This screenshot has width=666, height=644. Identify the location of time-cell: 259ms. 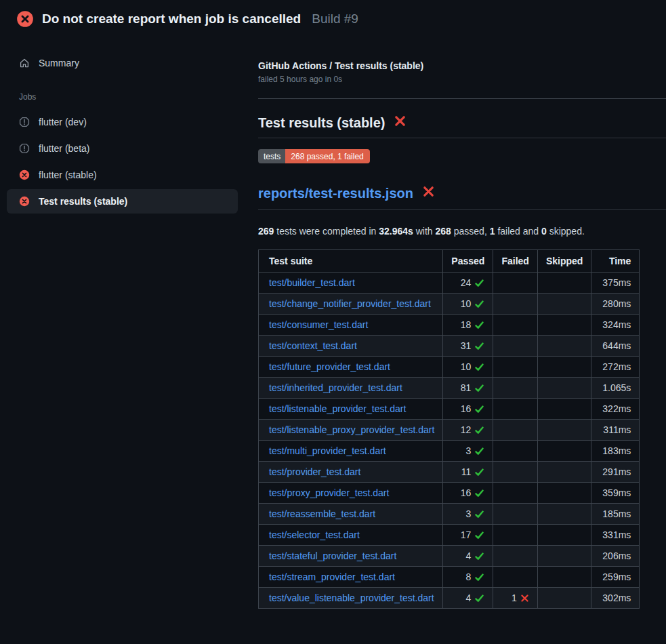
(615, 578).